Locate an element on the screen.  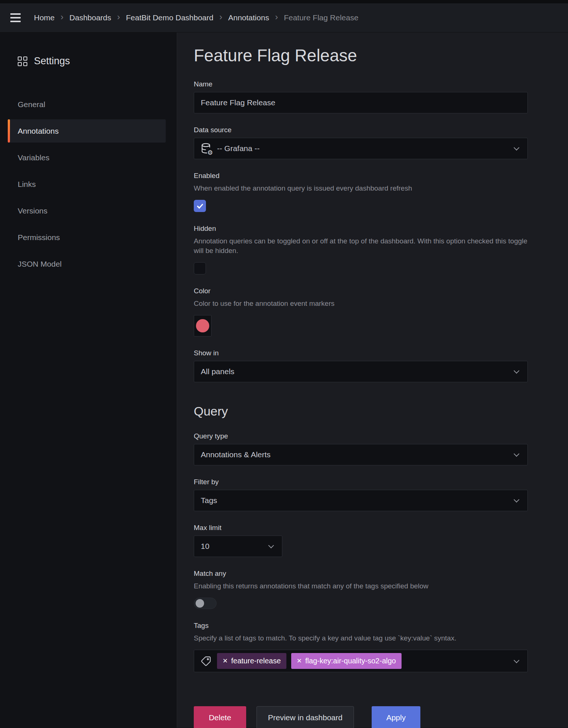
toggle-knob is located at coordinates (200, 604).